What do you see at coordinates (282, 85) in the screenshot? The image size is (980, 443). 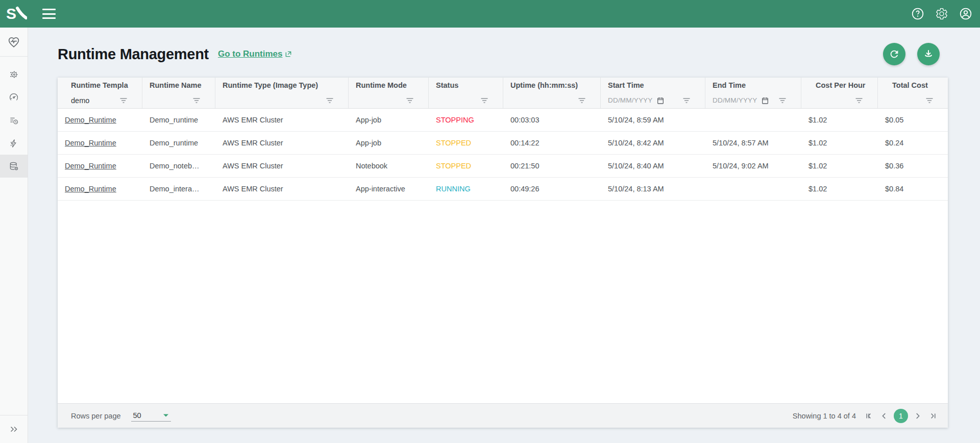 I see `col-header-runtime-type: Runtime Type (Image Type)` at bounding box center [282, 85].